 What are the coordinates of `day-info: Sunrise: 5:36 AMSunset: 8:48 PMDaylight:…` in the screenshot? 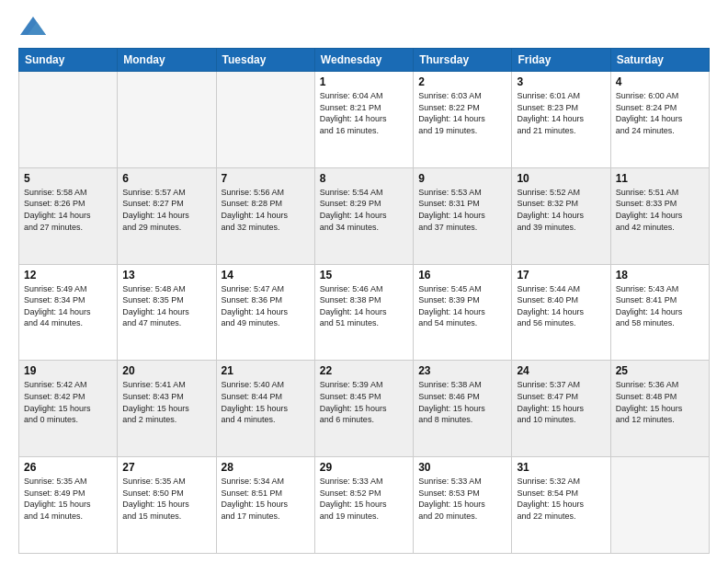 It's located at (660, 402).